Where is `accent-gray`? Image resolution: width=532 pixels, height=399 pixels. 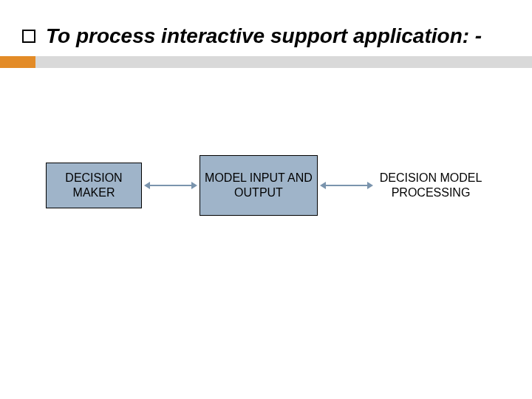
accent-gray is located at coordinates (284, 62).